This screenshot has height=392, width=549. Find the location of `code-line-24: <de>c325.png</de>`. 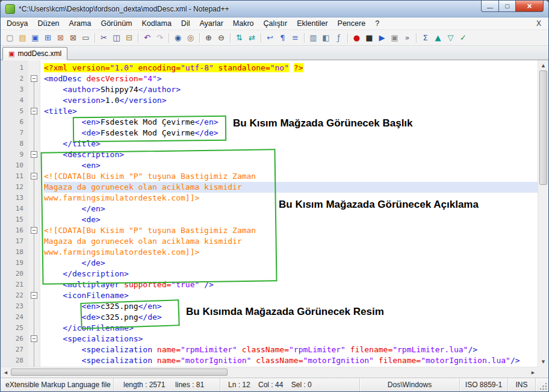

code-line-24: <de>c325.png</de> is located at coordinates (291, 317).